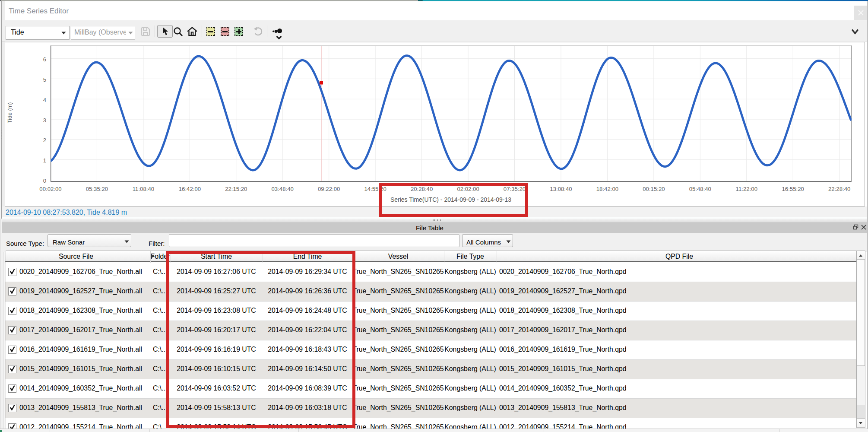 This screenshot has width=868, height=432. What do you see at coordinates (97, 189) in the screenshot?
I see `svg-text: 05:35:20` at bounding box center [97, 189].